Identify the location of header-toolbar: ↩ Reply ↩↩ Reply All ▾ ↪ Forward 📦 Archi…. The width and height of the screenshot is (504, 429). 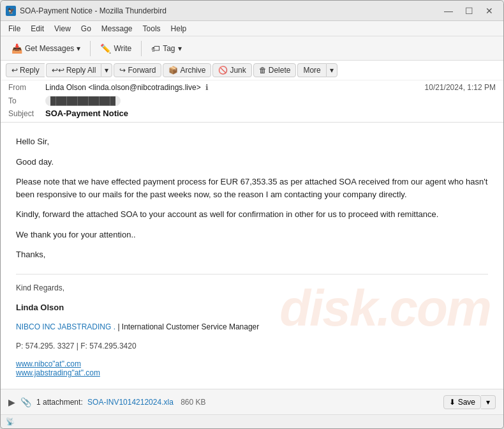
(252, 70).